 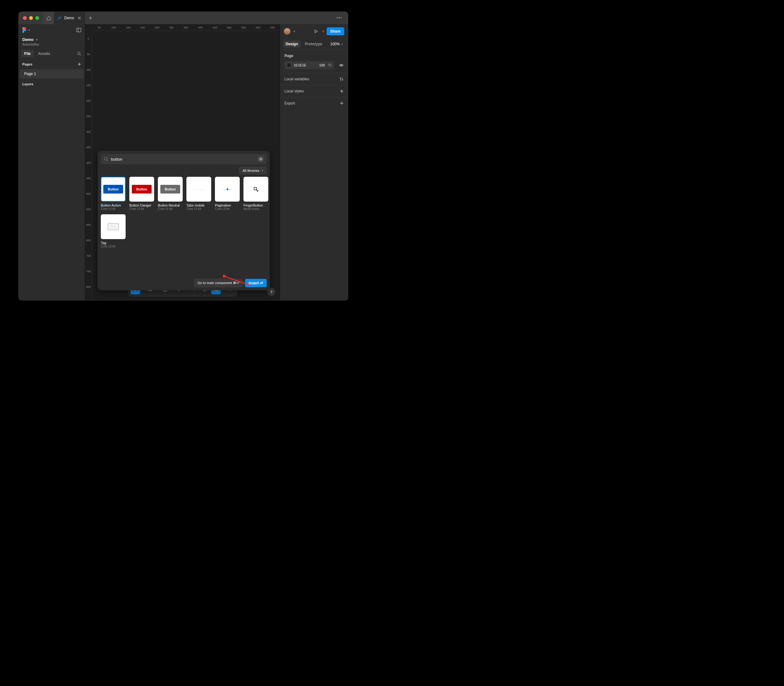 What do you see at coordinates (335, 31) in the screenshot?
I see `share-button: Share` at bounding box center [335, 31].